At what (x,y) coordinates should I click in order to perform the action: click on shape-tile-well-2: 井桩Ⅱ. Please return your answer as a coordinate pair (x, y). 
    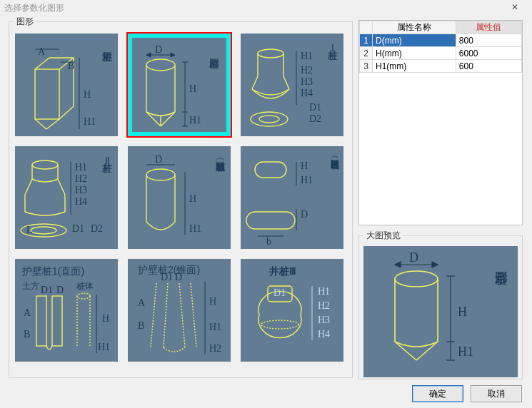
    Looking at the image, I should click on (66, 198).